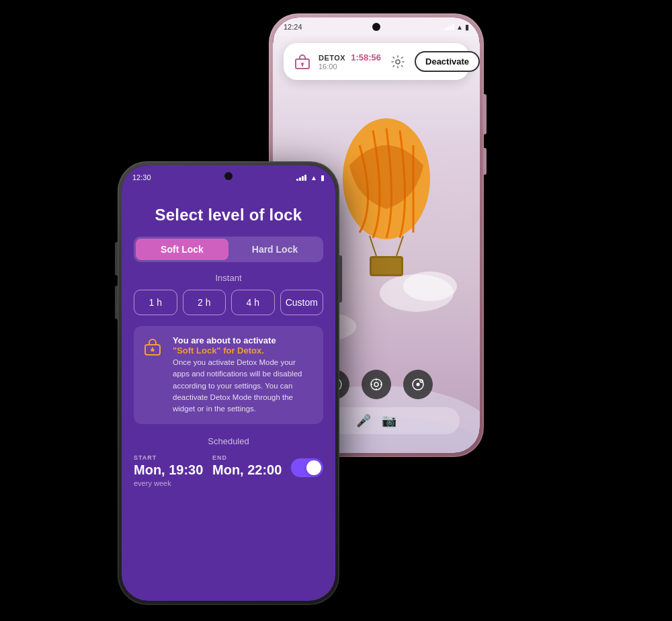  What do you see at coordinates (314, 177) in the screenshot?
I see `front-wifi-icon: ▲` at bounding box center [314, 177].